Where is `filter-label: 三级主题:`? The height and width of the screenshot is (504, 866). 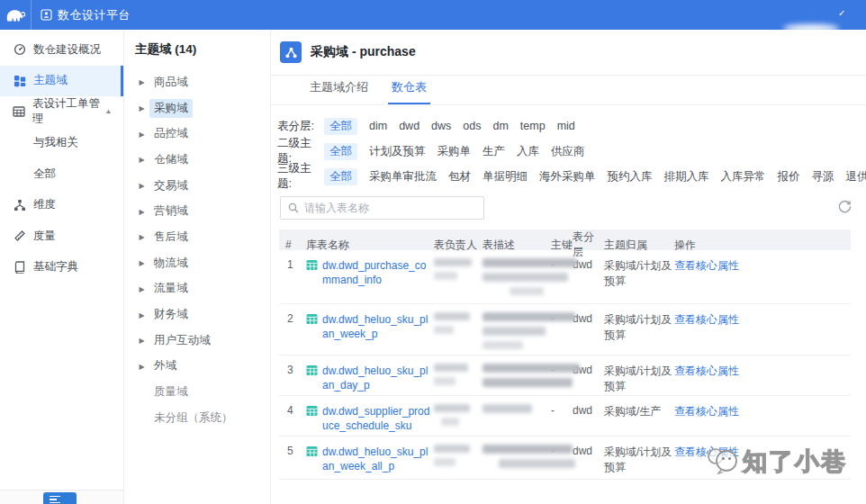
filter-label: 三级主题: is located at coordinates (301, 176).